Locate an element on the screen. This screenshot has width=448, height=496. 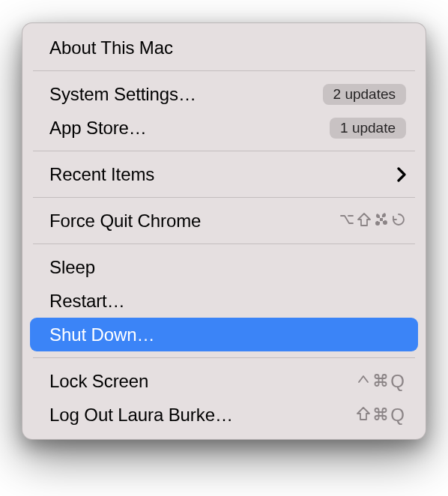
menu-item-label: App Store… is located at coordinates (98, 128).